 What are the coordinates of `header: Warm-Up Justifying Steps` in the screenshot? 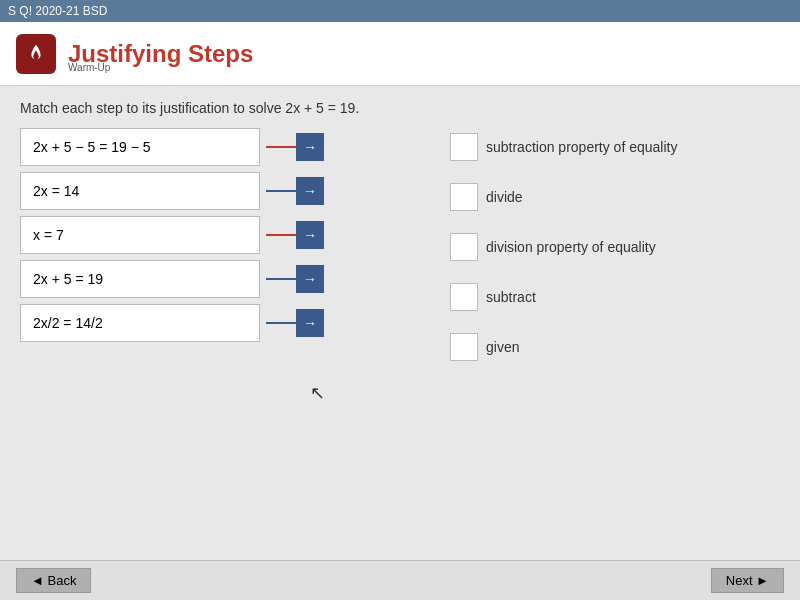 It's located at (400, 54).